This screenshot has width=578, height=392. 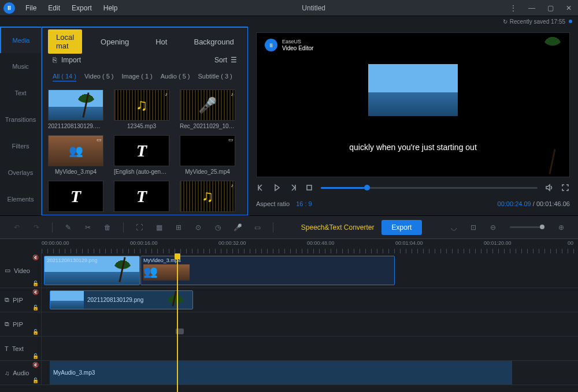 What do you see at coordinates (565, 188) in the screenshot?
I see `fullscreen-button` at bounding box center [565, 188].